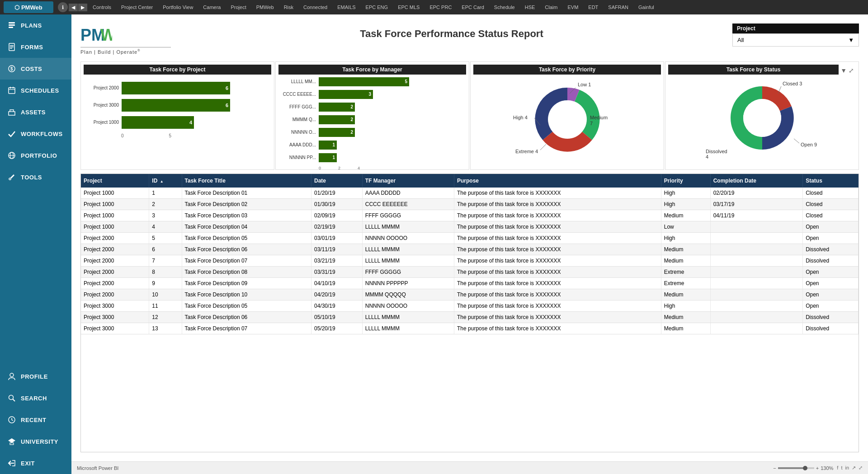 This screenshot has height=474, width=868. I want to click on nav-risk: Risk, so click(288, 7).